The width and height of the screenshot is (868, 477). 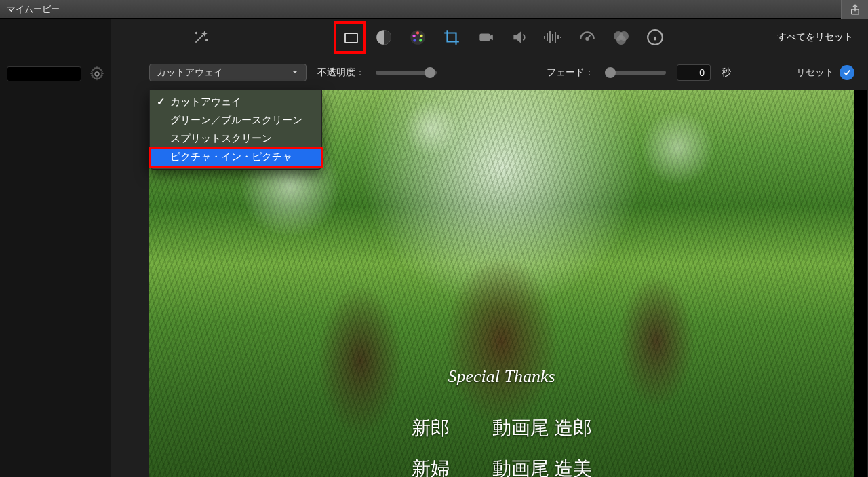 I want to click on menu-item-picture-in-picture: ピクチャ・イン・ピクチャ, so click(x=236, y=157).